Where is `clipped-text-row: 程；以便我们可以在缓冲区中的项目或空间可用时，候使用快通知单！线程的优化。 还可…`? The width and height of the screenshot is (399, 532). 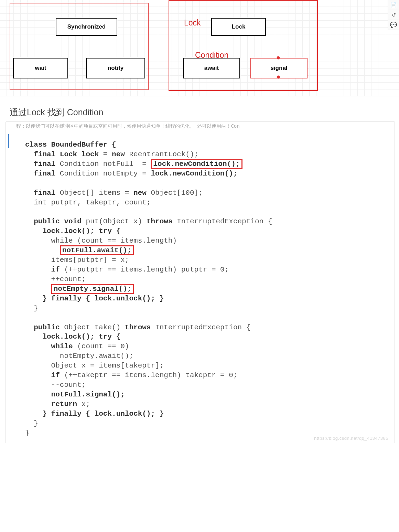
clipped-text-row: 程；以便我们可以在缓冲区中的项目或空间可用时，候使用快通知单！线程的优化。 还可… is located at coordinates (200, 129).